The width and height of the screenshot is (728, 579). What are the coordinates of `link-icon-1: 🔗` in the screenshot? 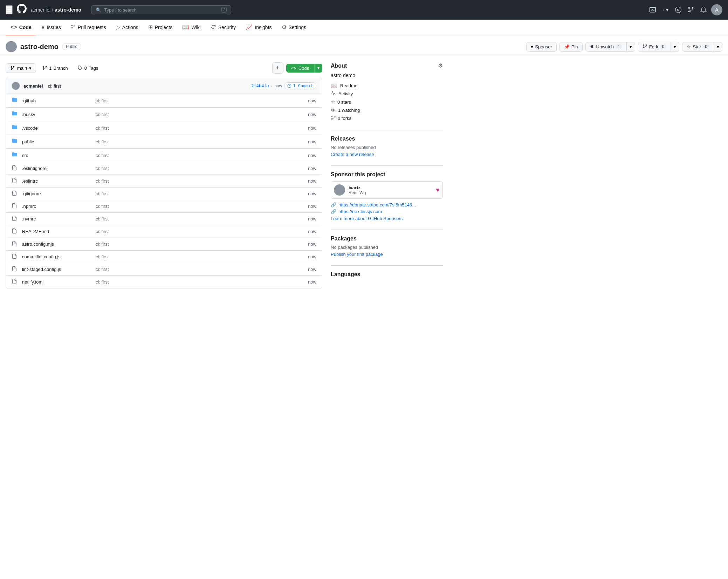 It's located at (334, 205).